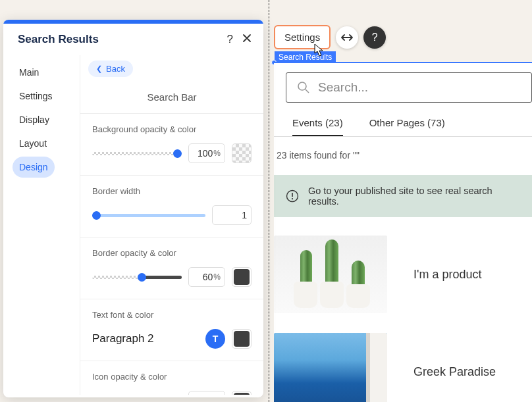 The width and height of the screenshot is (532, 402). Describe the element at coordinates (375, 38) in the screenshot. I see `help-icon: ?` at that location.